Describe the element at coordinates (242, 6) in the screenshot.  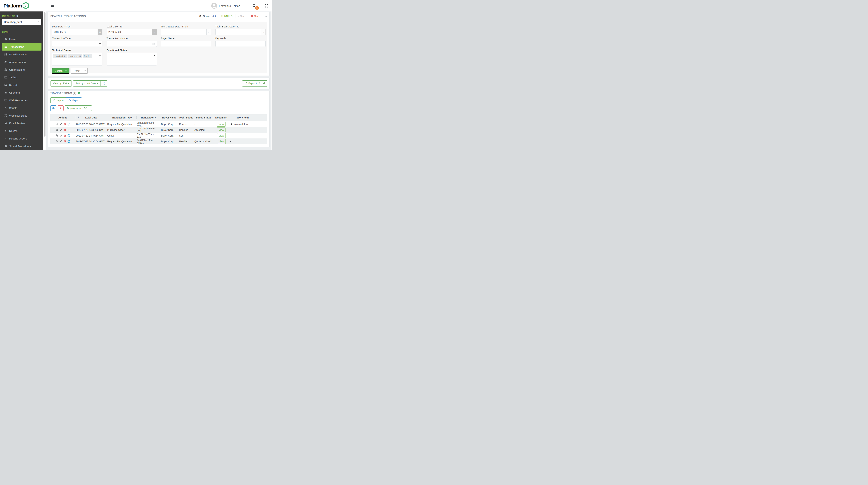
I see `user-menu-caret-icon` at that location.